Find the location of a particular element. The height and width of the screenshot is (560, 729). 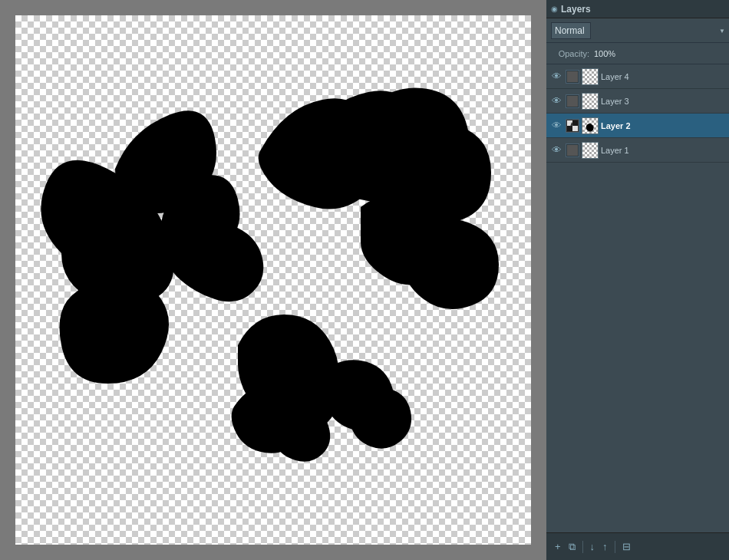

layer-name: Layer 4 is located at coordinates (665, 77).